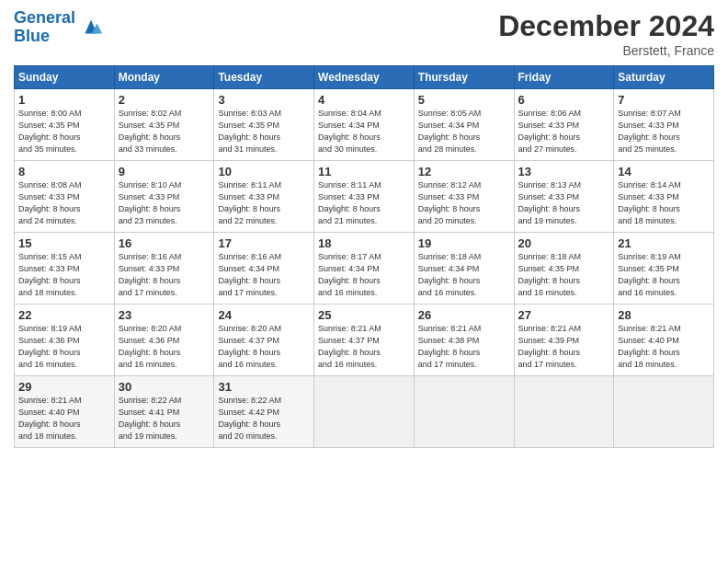  What do you see at coordinates (364, 340) in the screenshot?
I see `calendar-cell: 25Sunrise: 8:21 AM Sunset: 4:37 PM Dayli…` at bounding box center [364, 340].